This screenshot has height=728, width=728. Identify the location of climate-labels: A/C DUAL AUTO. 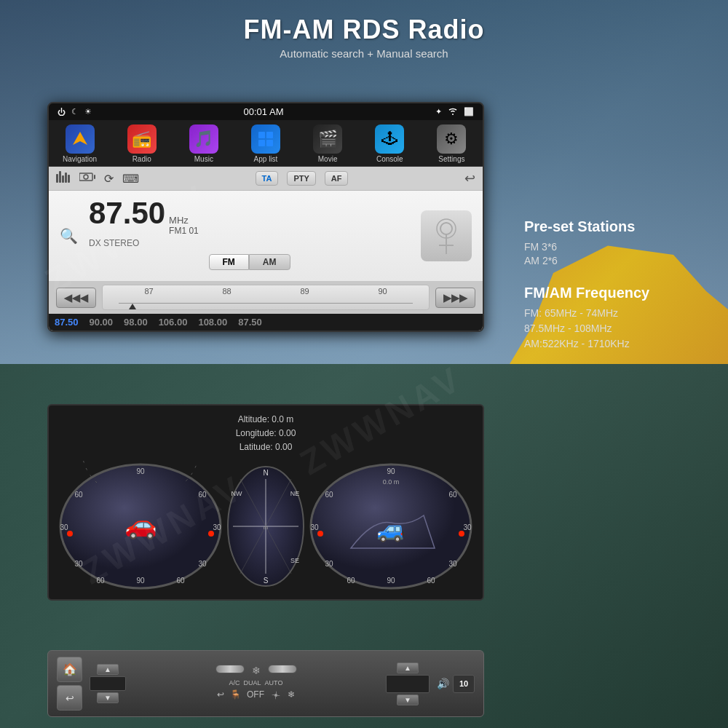
(256, 683).